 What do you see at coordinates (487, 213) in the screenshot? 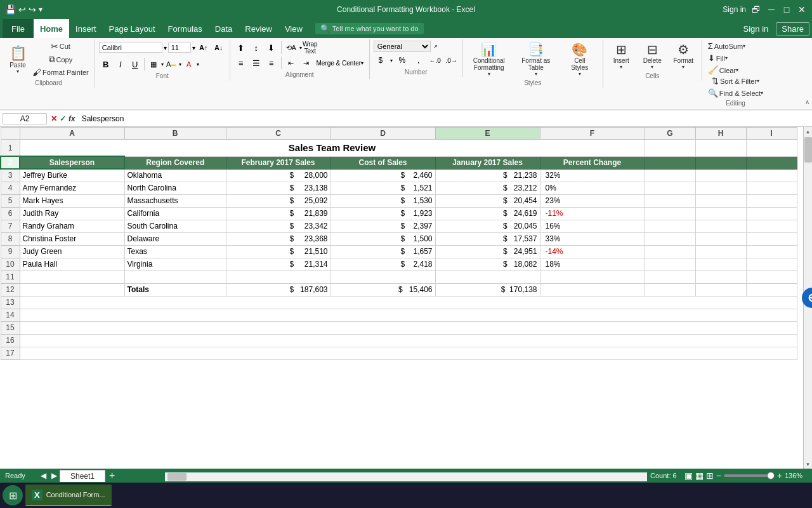
I see `cell-e6: $ 24,619` at bounding box center [487, 213].